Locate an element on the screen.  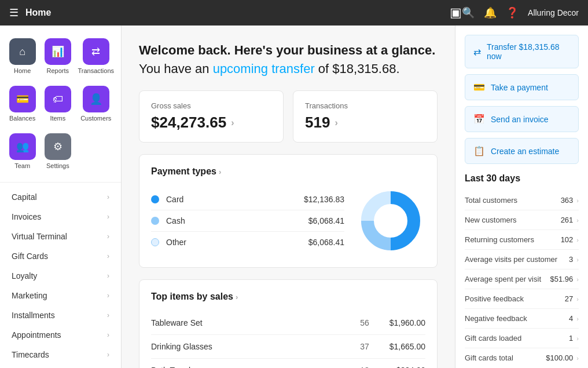
sidebar-item-virtual-terminal: Virtual Terminal› is located at coordinates (60, 236).